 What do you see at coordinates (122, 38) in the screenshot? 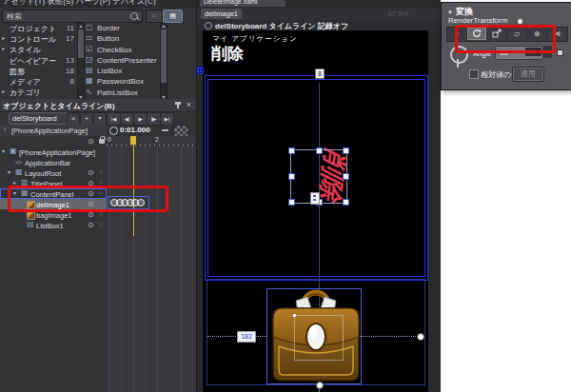
I see `asset-item-Button: ▭Button` at bounding box center [122, 38].